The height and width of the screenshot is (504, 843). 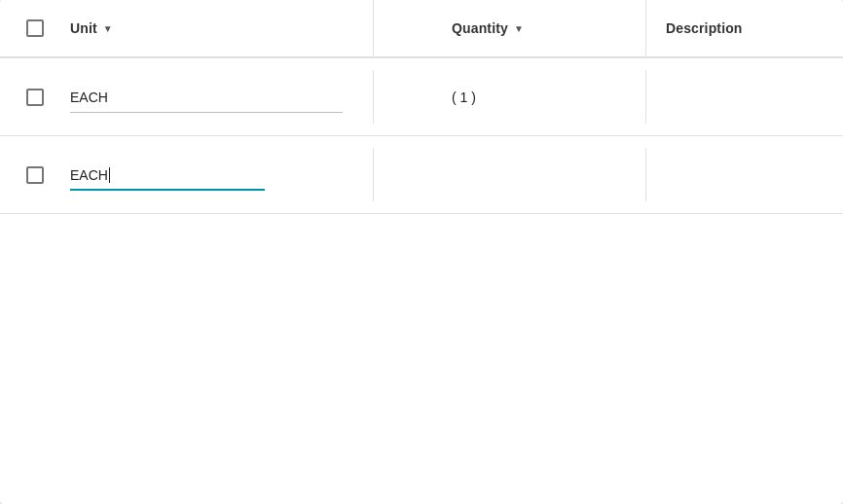 What do you see at coordinates (705, 28) in the screenshot?
I see `description-column-header: Description` at bounding box center [705, 28].